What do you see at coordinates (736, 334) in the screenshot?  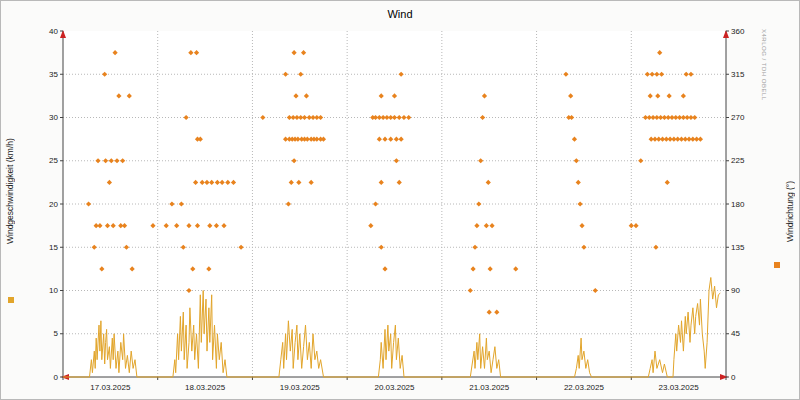 I see `svg-text: 45` at bounding box center [736, 334].